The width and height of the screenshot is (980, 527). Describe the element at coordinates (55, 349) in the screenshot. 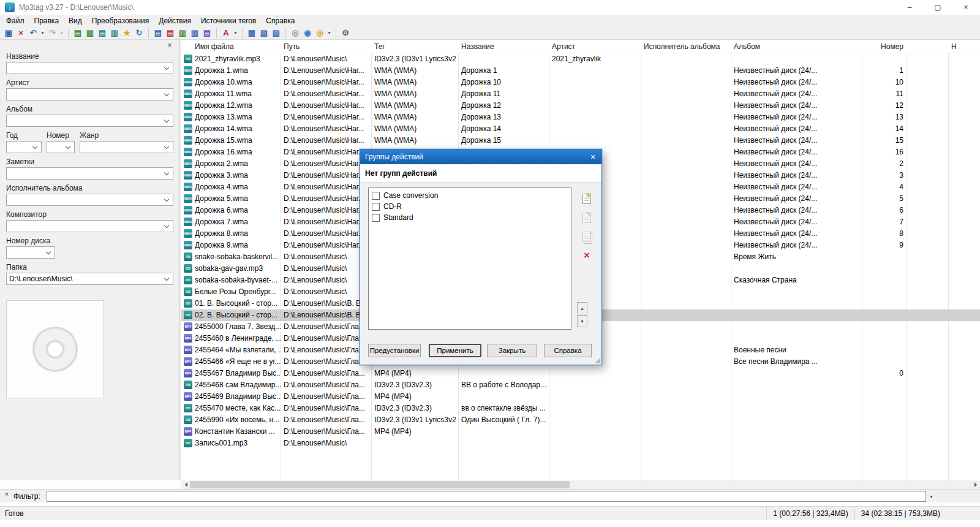

I see `cover-art-box` at that location.